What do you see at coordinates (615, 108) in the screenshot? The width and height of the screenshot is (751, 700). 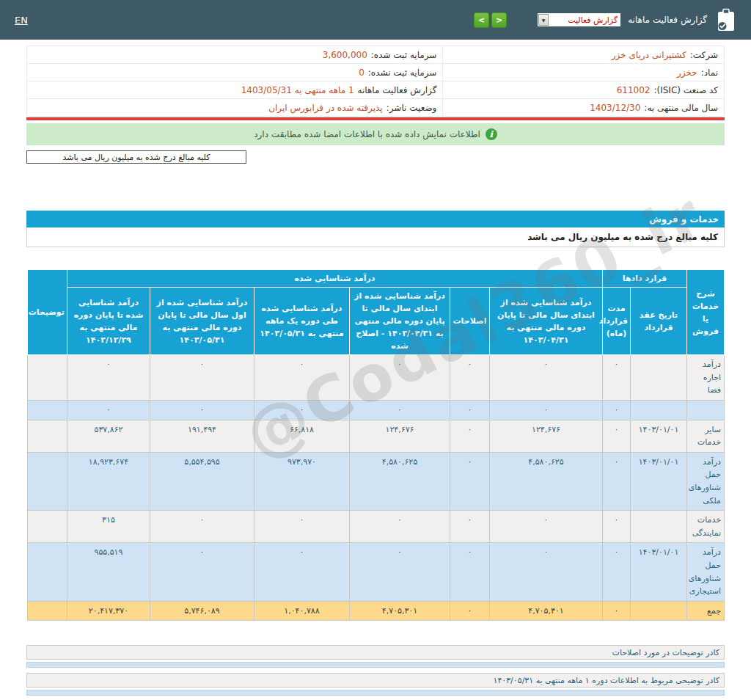 I see `info-value: 1403/12/30` at bounding box center [615, 108].